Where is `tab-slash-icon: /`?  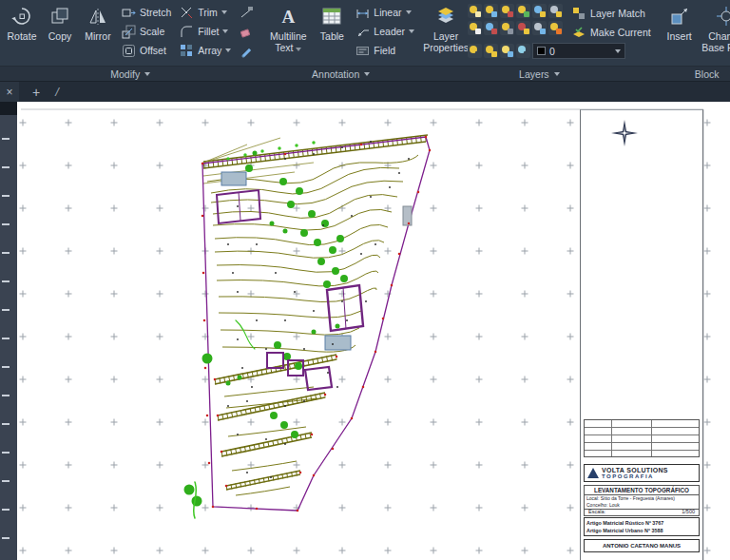 tab-slash-icon: / is located at coordinates (57, 91).